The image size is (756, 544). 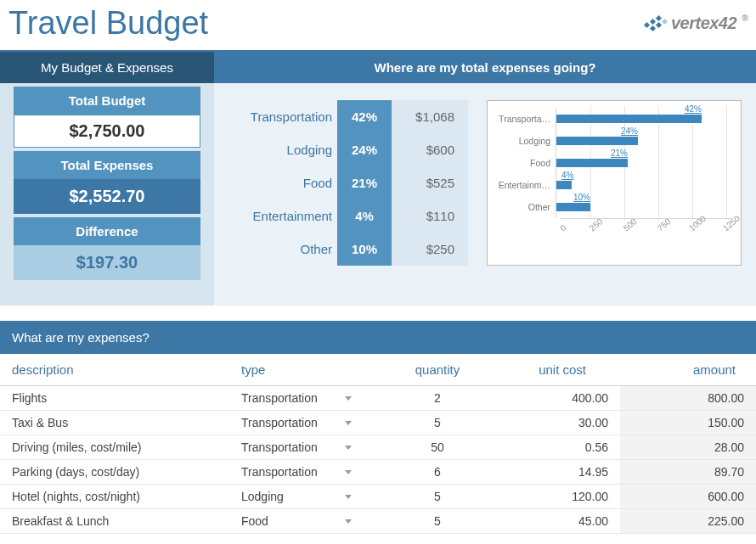 What do you see at coordinates (430, 149) in the screenshot?
I see `breakdown-row-amount: $600` at bounding box center [430, 149].